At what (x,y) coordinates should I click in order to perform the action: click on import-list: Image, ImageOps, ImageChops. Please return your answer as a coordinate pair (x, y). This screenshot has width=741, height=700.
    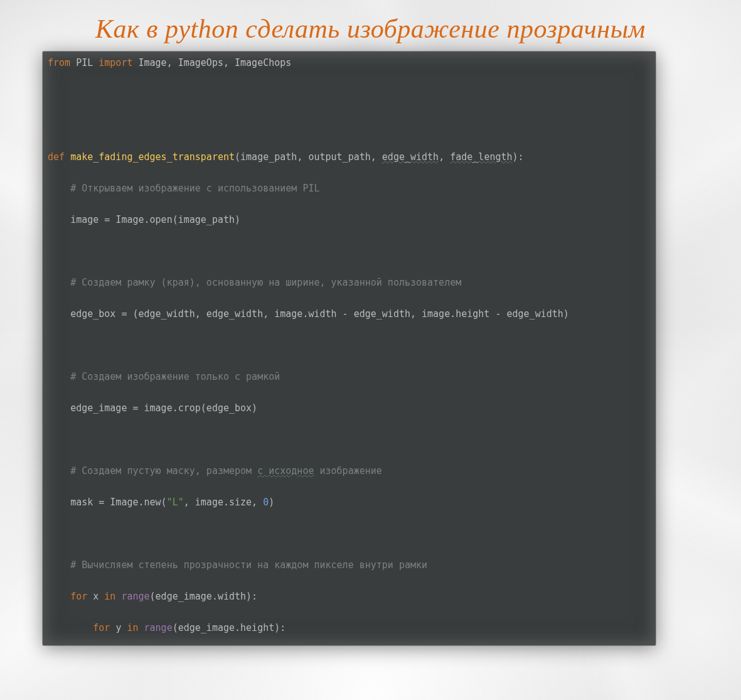
    Looking at the image, I should click on (215, 63).